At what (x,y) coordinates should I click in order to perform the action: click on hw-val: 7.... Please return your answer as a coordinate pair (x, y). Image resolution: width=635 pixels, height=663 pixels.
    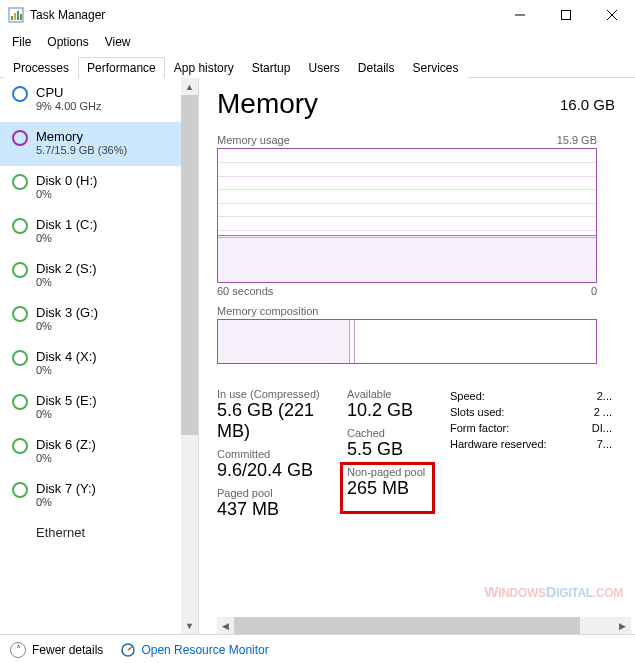
    Looking at the image, I should click on (604, 444).